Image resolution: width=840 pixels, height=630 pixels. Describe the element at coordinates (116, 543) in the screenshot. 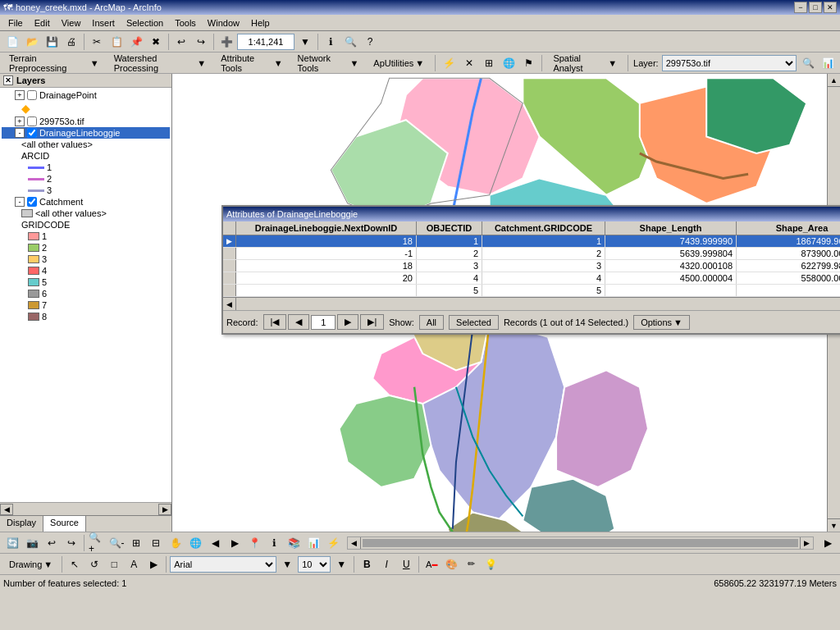

I see `bt6: 🔍-` at that location.